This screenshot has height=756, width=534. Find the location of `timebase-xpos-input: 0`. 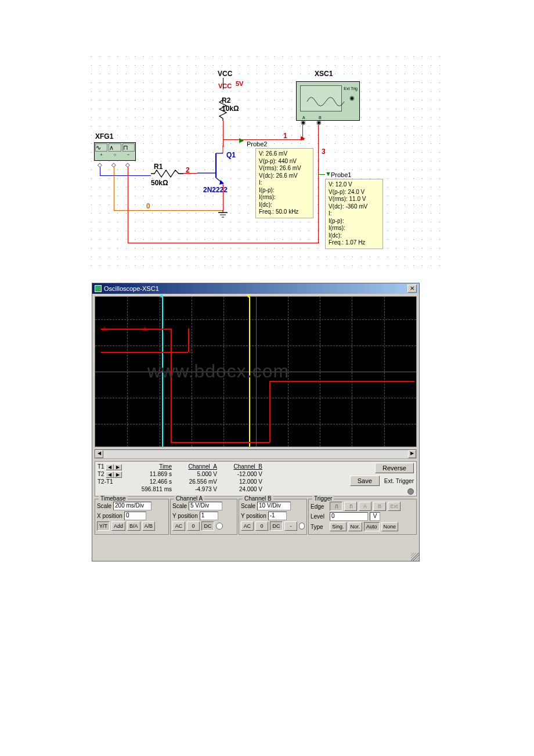

timebase-xpos-input: 0 is located at coordinates (135, 516).